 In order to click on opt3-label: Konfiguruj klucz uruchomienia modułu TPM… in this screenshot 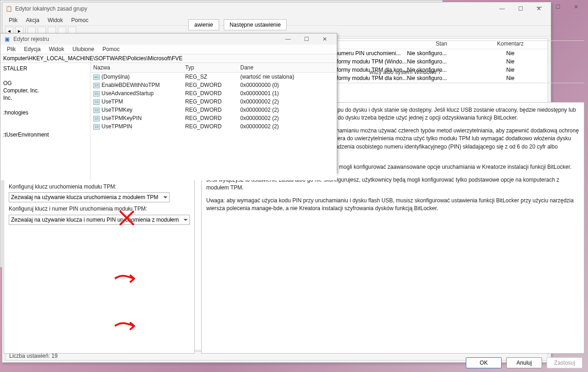, I will do `click(99, 187)`.